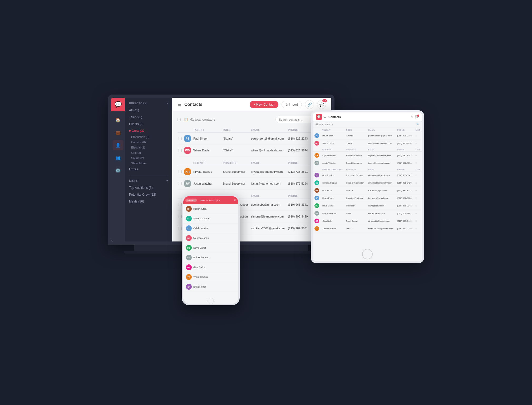 This screenshot has height=405, width=532. Describe the element at coordinates (297, 120) in the screenshot. I see `search-input` at that location.